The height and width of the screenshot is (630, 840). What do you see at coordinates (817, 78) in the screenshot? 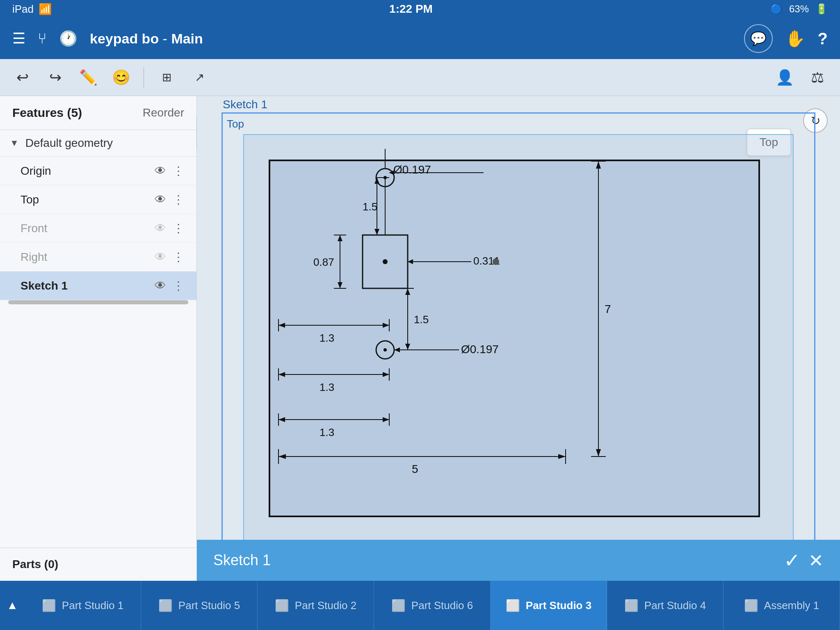
I see `scale-button: ⚖` at bounding box center [817, 78].